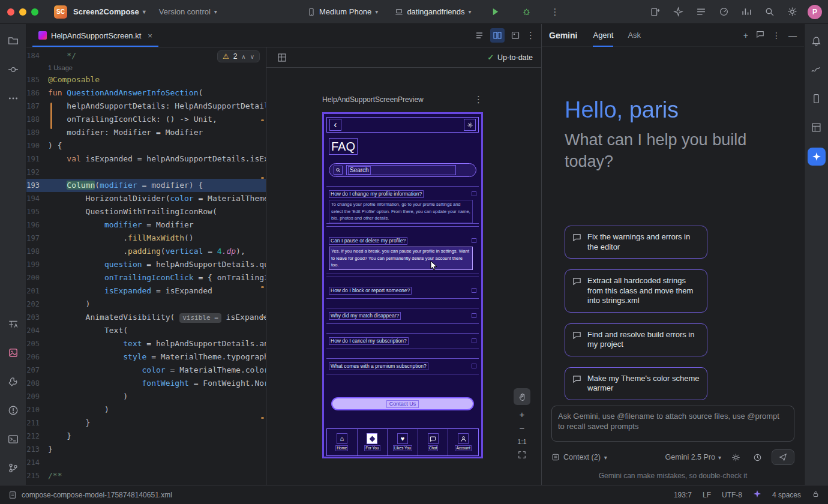  Describe the element at coordinates (757, 494) in the screenshot. I see `ai-status-icon` at that location.